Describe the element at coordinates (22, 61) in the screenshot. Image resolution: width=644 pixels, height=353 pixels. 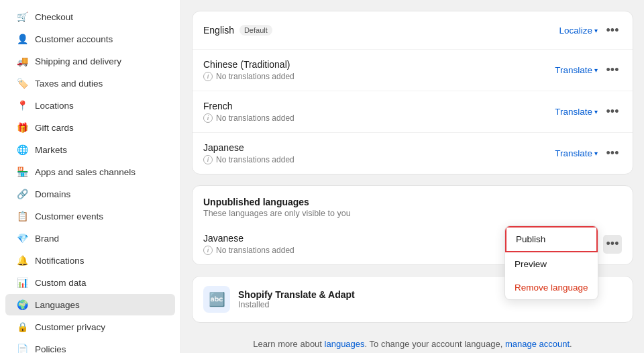
I see `shipping-delivery-icon: 🚚` at that location.